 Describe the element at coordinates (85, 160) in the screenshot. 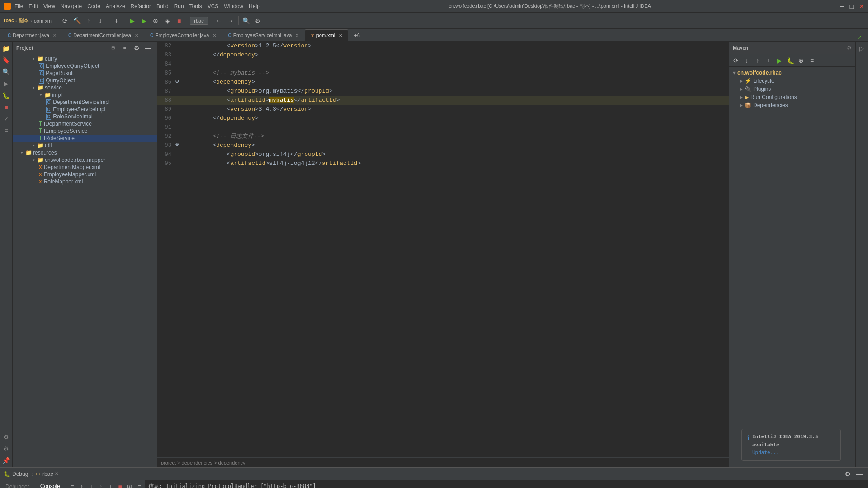

I see `tree-item-mapper-folder: ▾ 📁 cn.wolfcode.rbac.mapper` at that location.